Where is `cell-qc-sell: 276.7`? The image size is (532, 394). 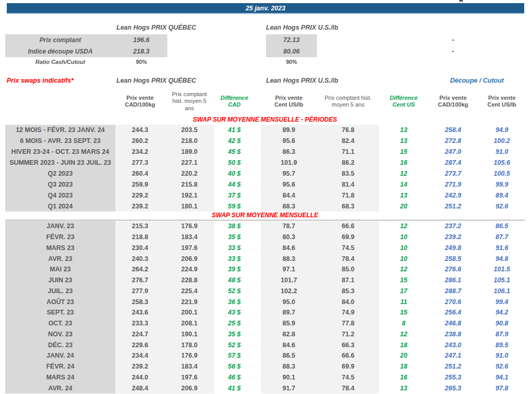
cell-qc-sell: 276.7 is located at coordinates (140, 281).